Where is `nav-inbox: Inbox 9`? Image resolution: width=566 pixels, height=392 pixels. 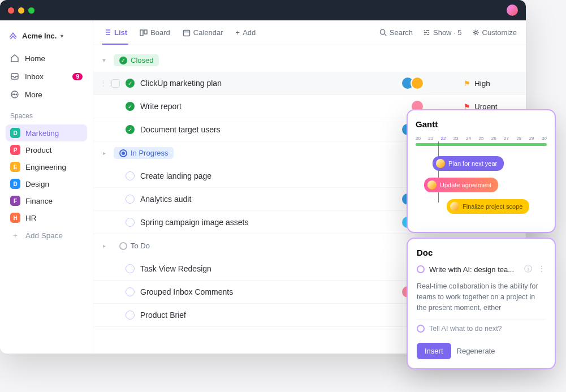 nav-inbox: Inbox 9 is located at coordinates (46, 76).